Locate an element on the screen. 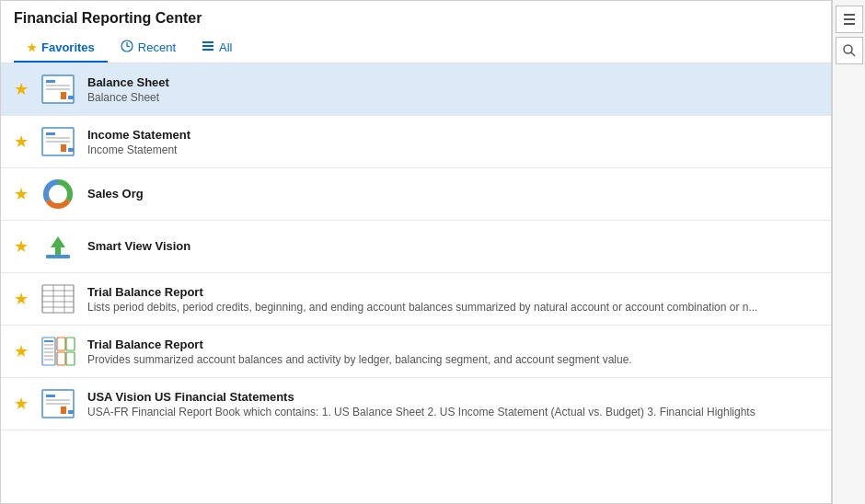 This screenshot has height=504, width=865. item-content: Smart View Vision is located at coordinates (453, 246).